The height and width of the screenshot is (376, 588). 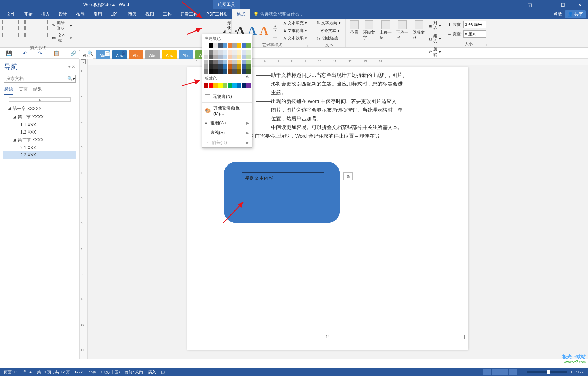 What do you see at coordinates (475, 25) in the screenshot?
I see `height-input` at bounding box center [475, 25].